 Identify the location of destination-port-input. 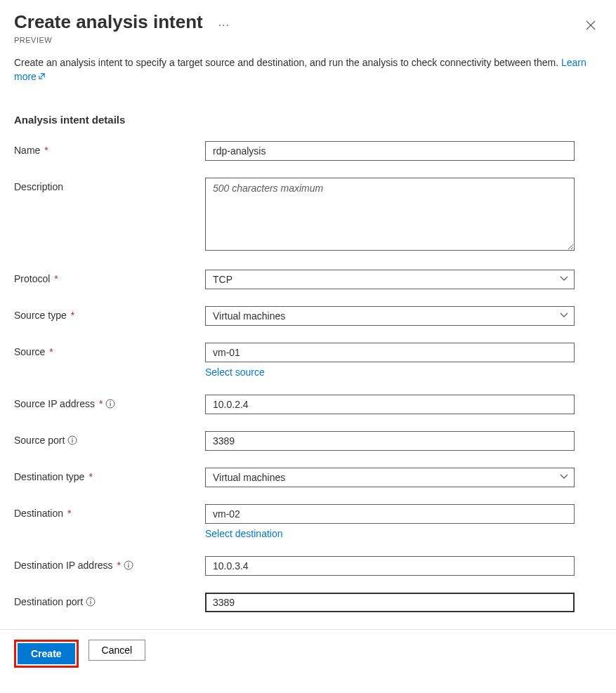
(390, 602).